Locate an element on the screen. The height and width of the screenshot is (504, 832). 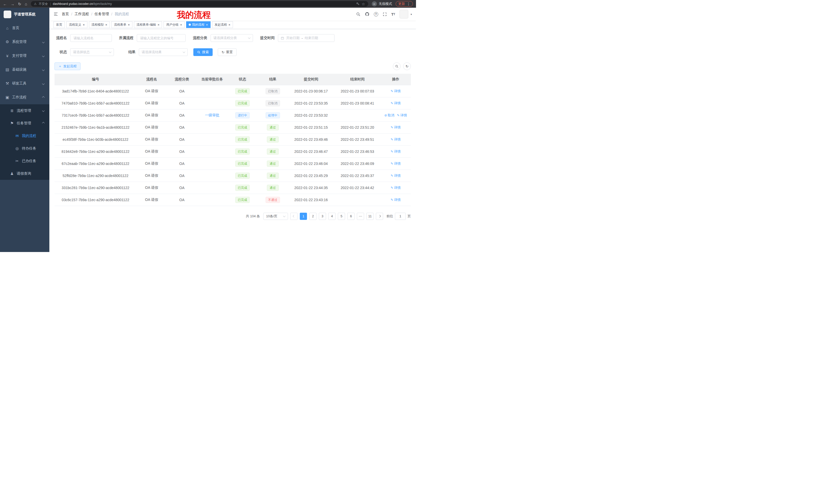
sidebar-item: ⚑任务管理 is located at coordinates (25, 123).